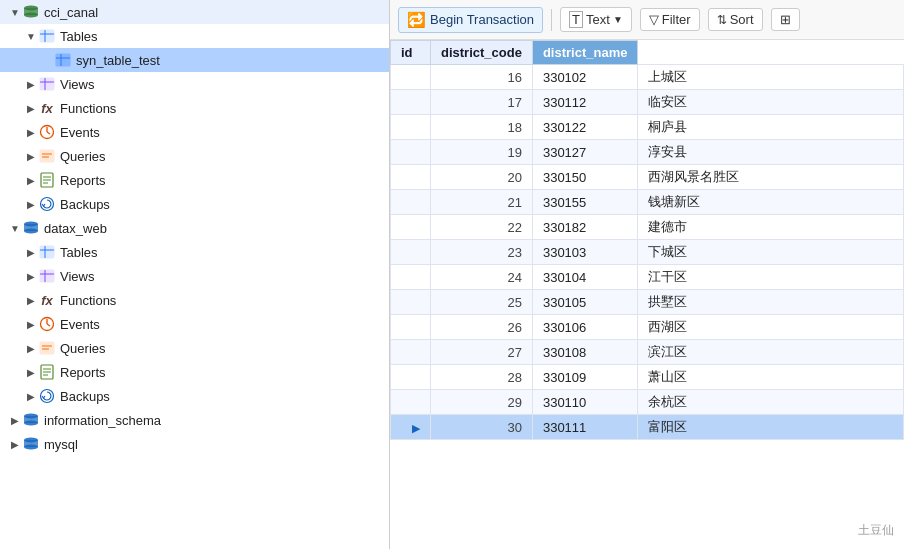 Image resolution: width=904 pixels, height=549 pixels. I want to click on cell-id: 21, so click(482, 202).